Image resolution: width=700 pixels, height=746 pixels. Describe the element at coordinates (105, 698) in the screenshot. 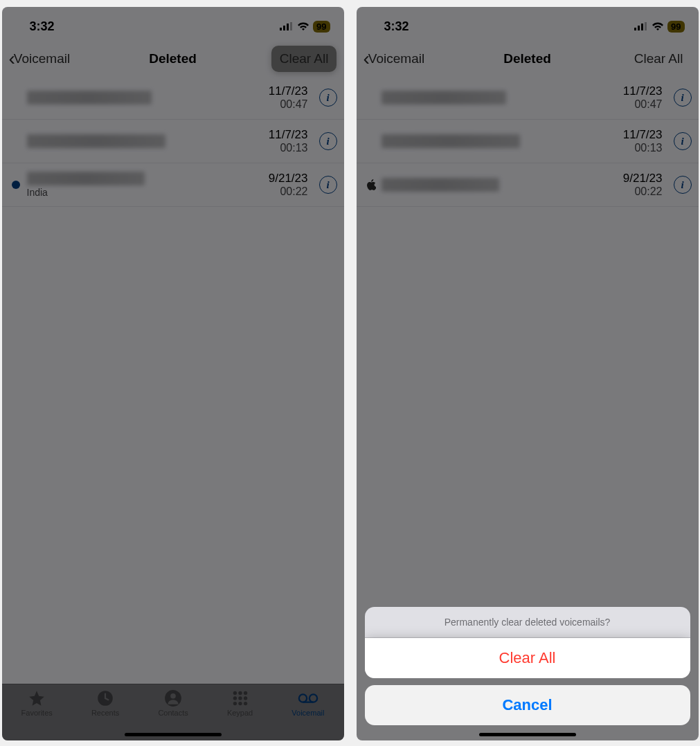

I see `clock-icon` at that location.